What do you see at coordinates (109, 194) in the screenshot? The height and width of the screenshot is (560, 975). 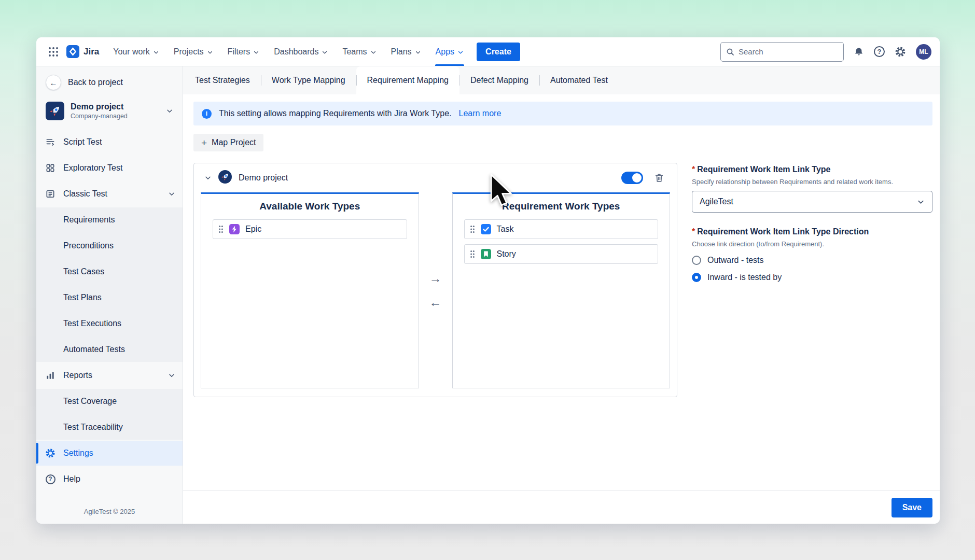 I see `sidebar-item-classic-test: Classic Test` at bounding box center [109, 194].